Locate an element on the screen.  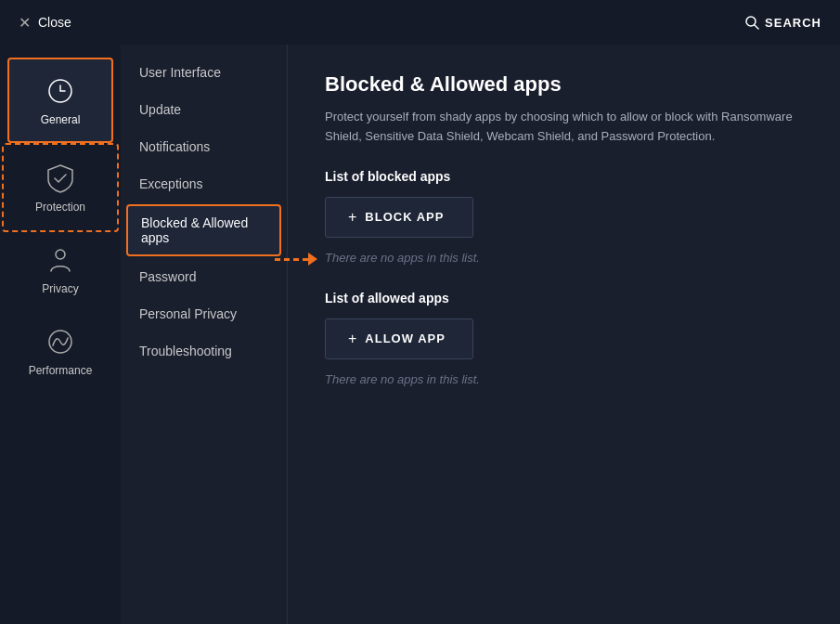
nav-item-user-interface: User Interface is located at coordinates (204, 72).